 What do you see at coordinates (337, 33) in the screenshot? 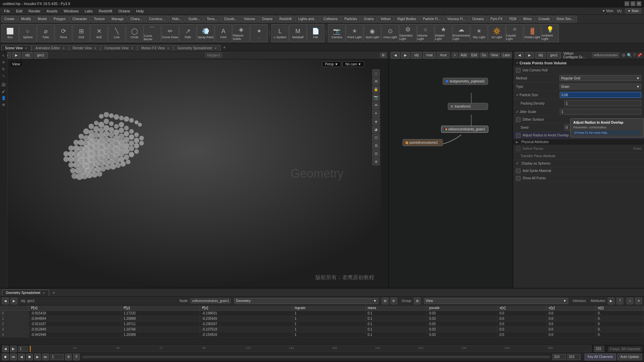
I see `tool-camera: 📷Camera` at bounding box center [337, 33].